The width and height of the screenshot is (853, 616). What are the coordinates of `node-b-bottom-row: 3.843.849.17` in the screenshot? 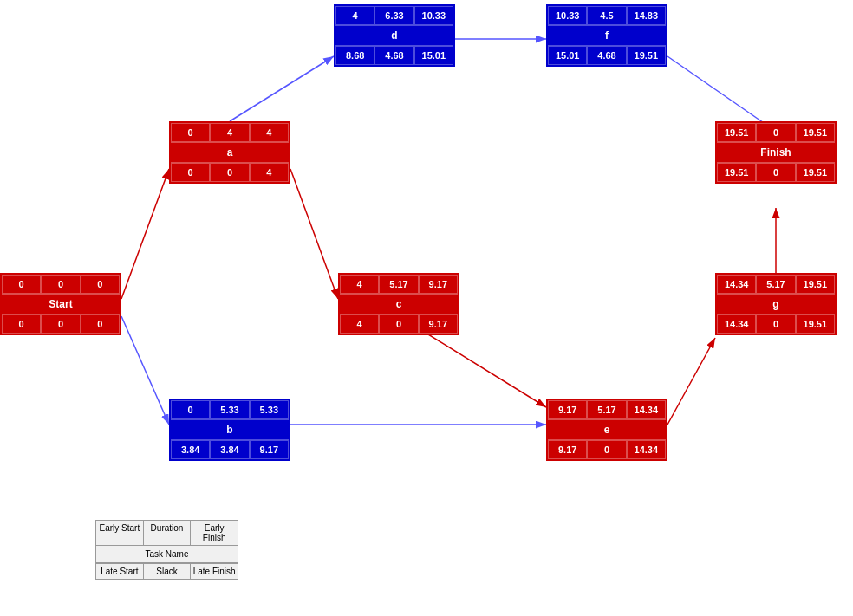 It's located at (230, 450).